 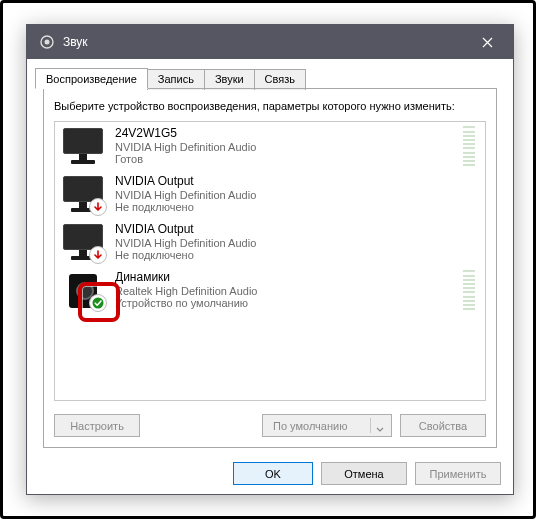 I want to click on titlebar: Звук, so click(x=270, y=42).